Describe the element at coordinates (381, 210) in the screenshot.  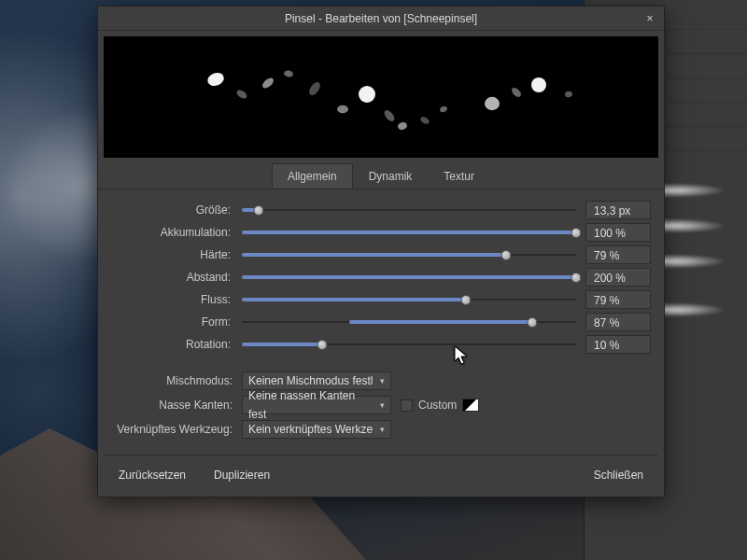
I see `slider-row: Größe:13,3 px` at that location.